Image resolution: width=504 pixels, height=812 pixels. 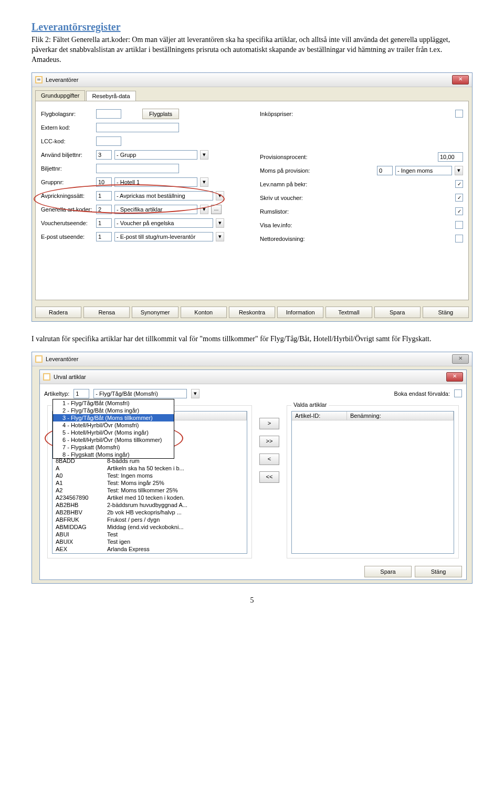 What do you see at coordinates (150, 505) in the screenshot?
I see `list-item: AB2BHB2-bäddsrum huvudbyggnad A...` at bounding box center [150, 505].